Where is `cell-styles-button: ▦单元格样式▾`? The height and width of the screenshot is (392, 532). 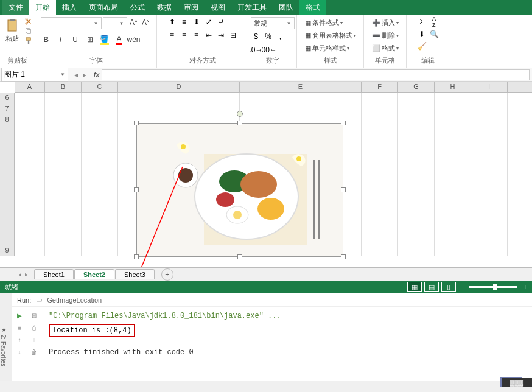 cell-styles-button: ▦单元格样式▾ is located at coordinates (327, 49).